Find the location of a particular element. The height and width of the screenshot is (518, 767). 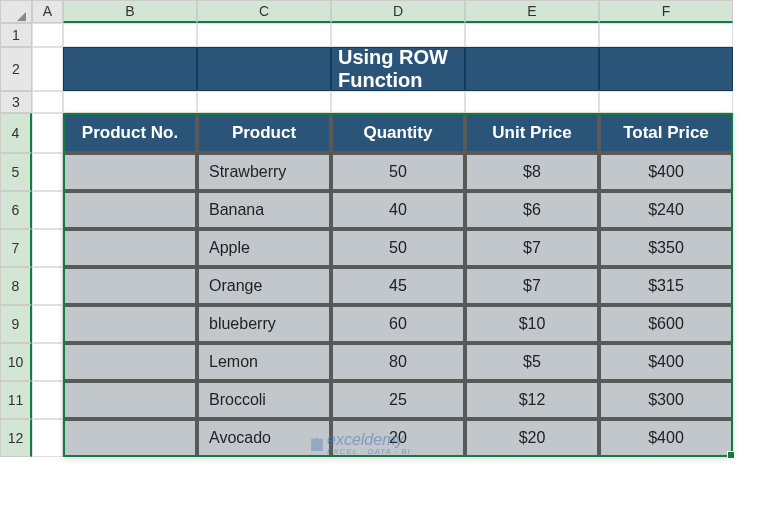

cell-F2 is located at coordinates (666, 69).